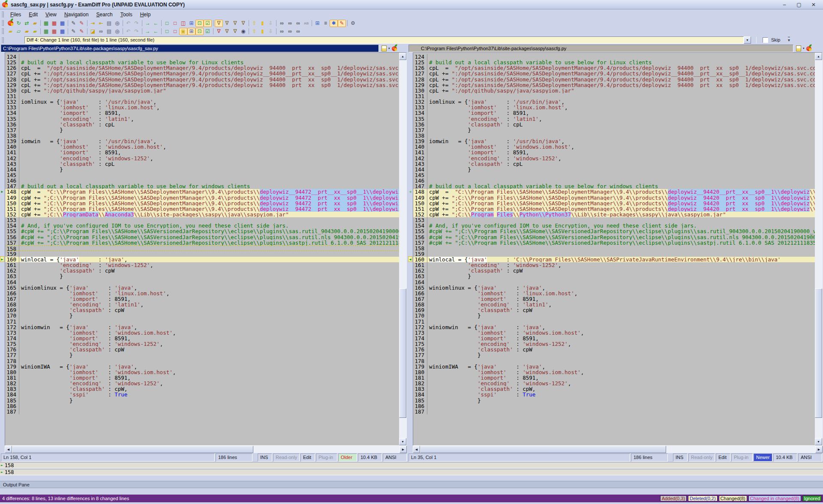 The image size is (823, 504). Describe the element at coordinates (202, 153) in the screenshot. I see `code-line: 141 'iomport' : 8591,` at that location.